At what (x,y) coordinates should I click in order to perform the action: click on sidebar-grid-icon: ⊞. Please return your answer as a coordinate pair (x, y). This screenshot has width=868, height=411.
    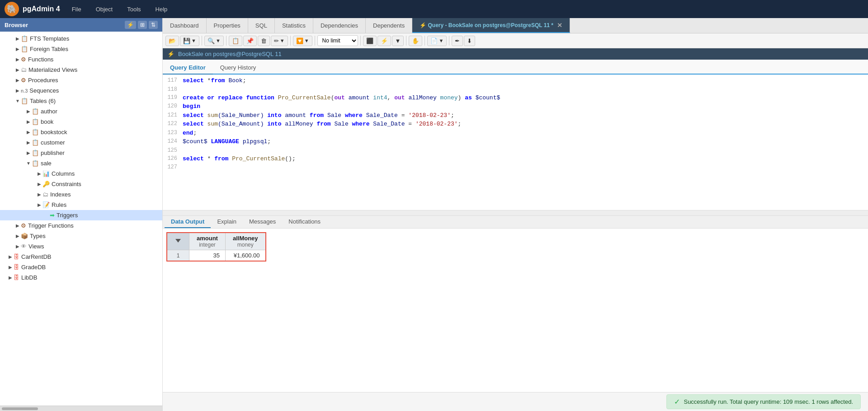
    Looking at the image, I should click on (142, 25).